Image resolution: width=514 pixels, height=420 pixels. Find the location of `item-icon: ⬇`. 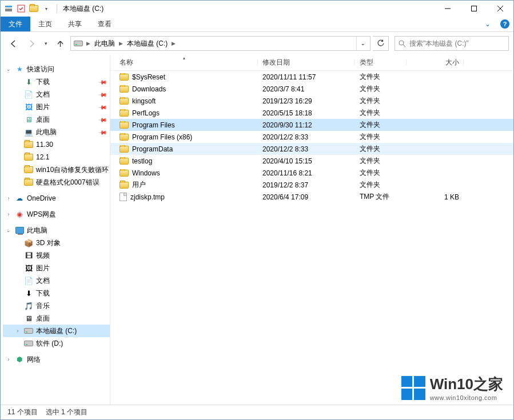

item-icon: ⬇ is located at coordinates (29, 82).